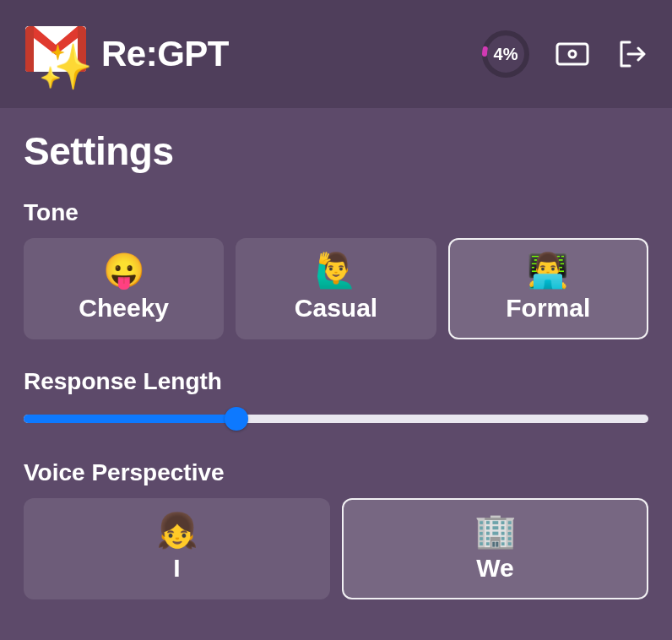 The width and height of the screenshot is (672, 640). What do you see at coordinates (336, 419) in the screenshot?
I see `response-length-slider` at bounding box center [336, 419].